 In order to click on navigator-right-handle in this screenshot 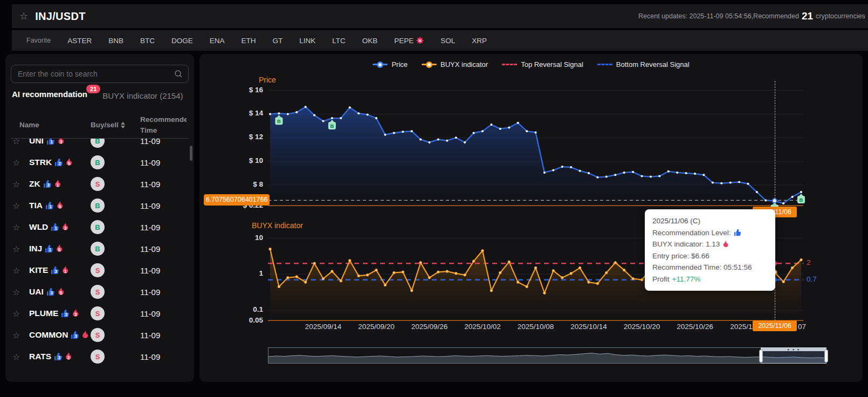, I will do `click(826, 356)`.